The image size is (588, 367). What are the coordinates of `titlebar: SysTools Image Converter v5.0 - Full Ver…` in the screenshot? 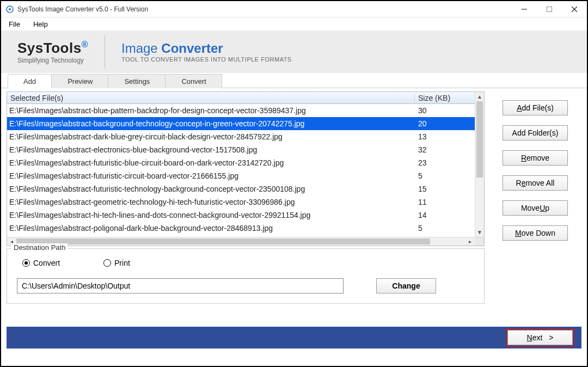 It's located at (294, 9).